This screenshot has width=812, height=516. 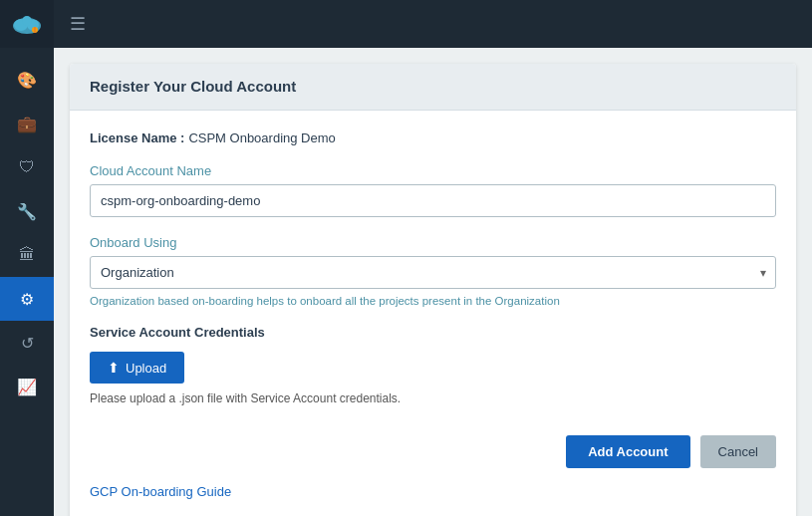 I want to click on topbar: ☰, so click(x=432, y=24).